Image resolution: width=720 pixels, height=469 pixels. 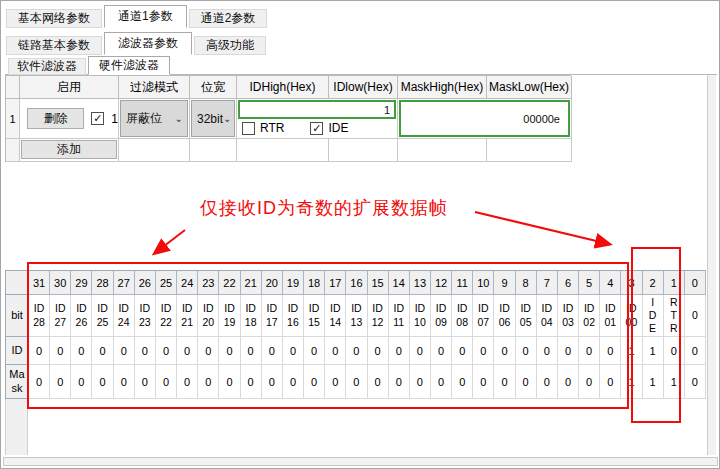 I want to click on enable-checkbox, so click(x=98, y=118).